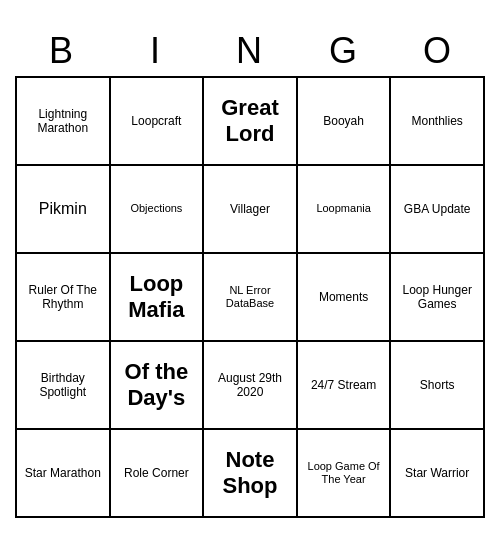 Image resolution: width=500 pixels, height=544 pixels. Describe the element at coordinates (250, 297) in the screenshot. I see `cell-text: NL Error DataBase` at that location.